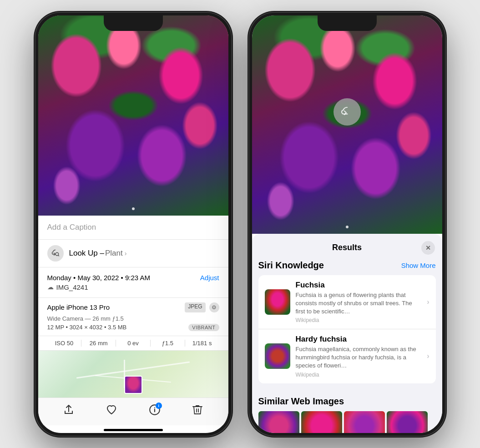  Describe the element at coordinates (87, 253) in the screenshot. I see `lookup-label: Look Up –` at that location.